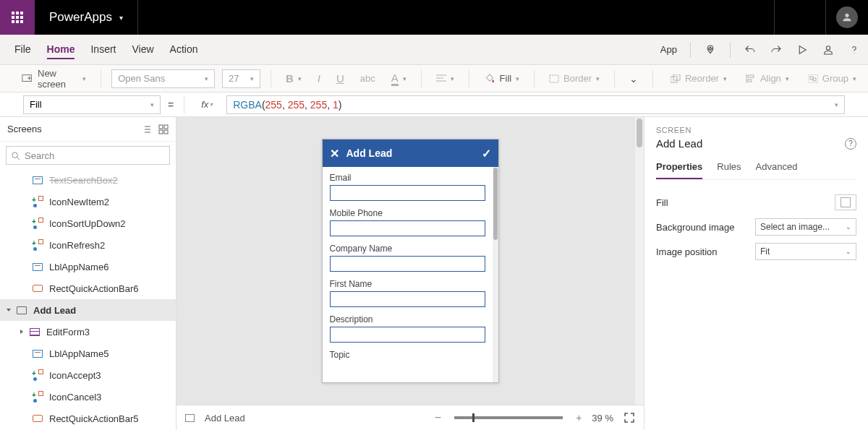 This screenshot has height=430, width=868. I want to click on grid-view-icon, so click(163, 129).